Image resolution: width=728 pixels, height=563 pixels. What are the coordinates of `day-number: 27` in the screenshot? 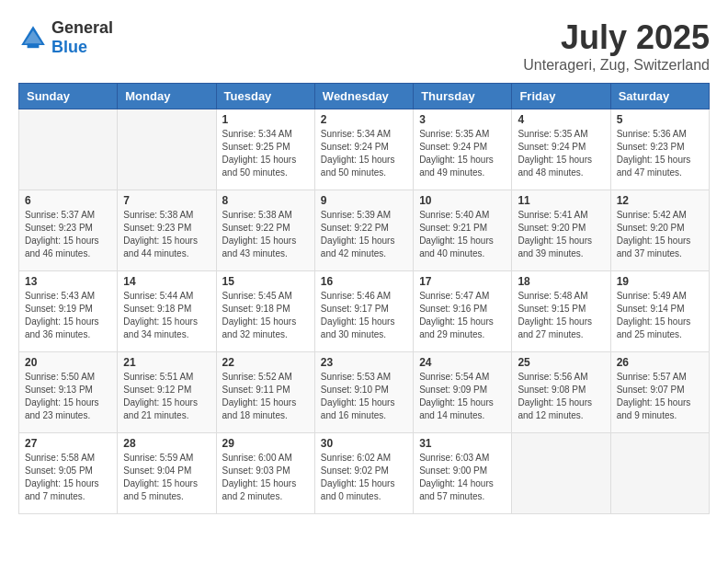 It's located at (68, 443).